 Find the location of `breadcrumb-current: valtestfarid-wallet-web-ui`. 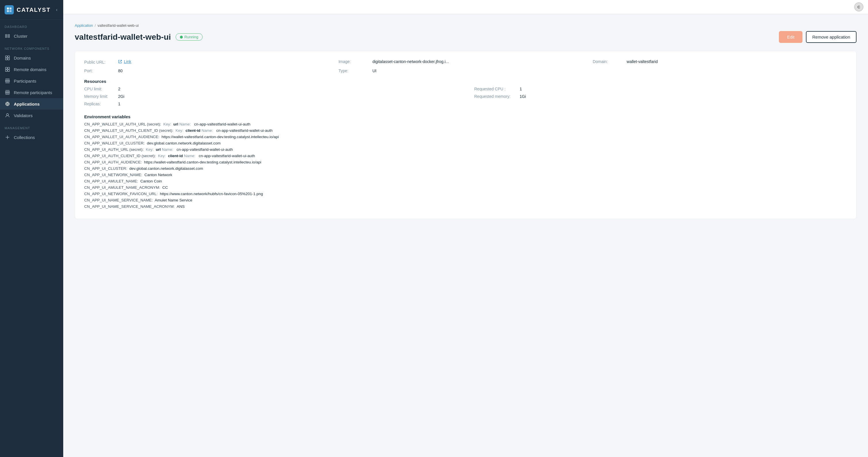

breadcrumb-current: valtestfarid-wallet-web-ui is located at coordinates (118, 26).